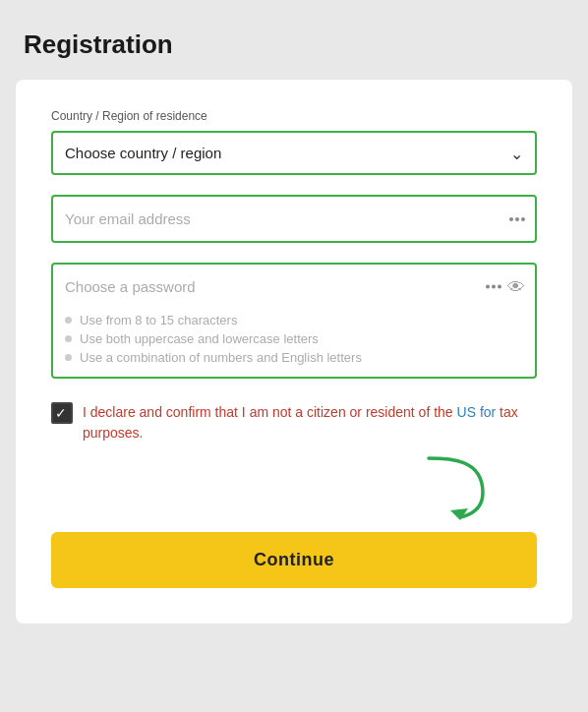 This screenshot has height=712, width=588. What do you see at coordinates (517, 219) in the screenshot?
I see `email-options-icon` at bounding box center [517, 219].